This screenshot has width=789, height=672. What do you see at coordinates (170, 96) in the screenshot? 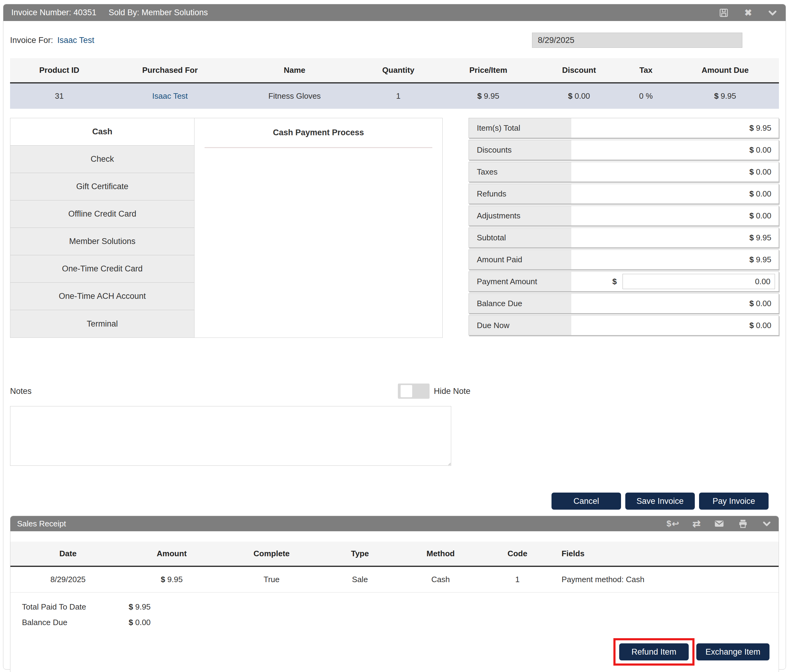
I see `purchased-for-link: Isaac Test` at bounding box center [170, 96].